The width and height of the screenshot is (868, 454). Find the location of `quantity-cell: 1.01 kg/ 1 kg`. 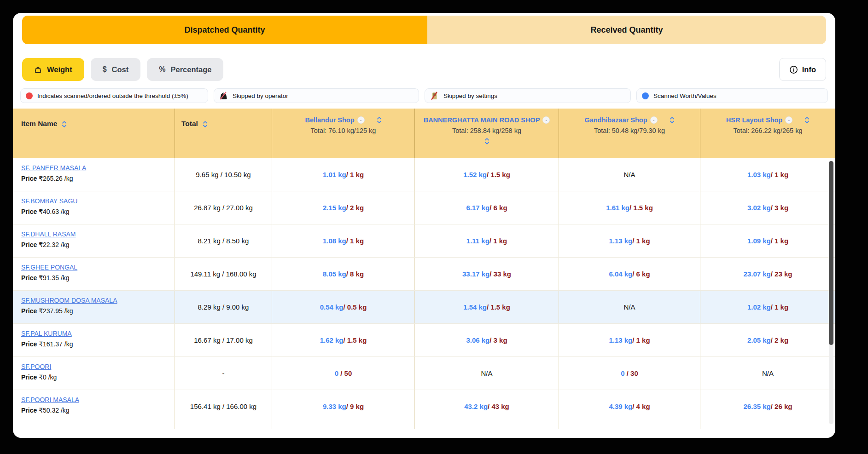

quantity-cell: 1.01 kg/ 1 kg is located at coordinates (344, 175).